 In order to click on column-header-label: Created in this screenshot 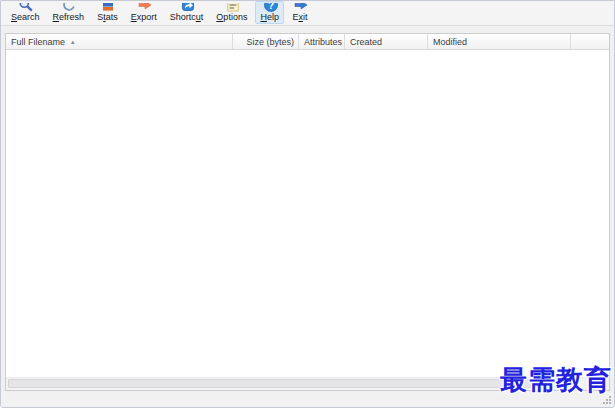, I will do `click(366, 42)`.